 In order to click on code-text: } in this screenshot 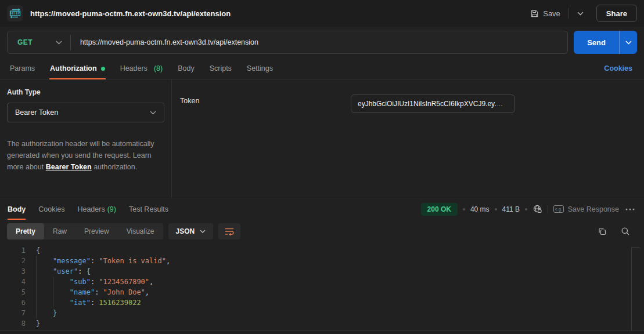, I will do `click(46, 313)`.